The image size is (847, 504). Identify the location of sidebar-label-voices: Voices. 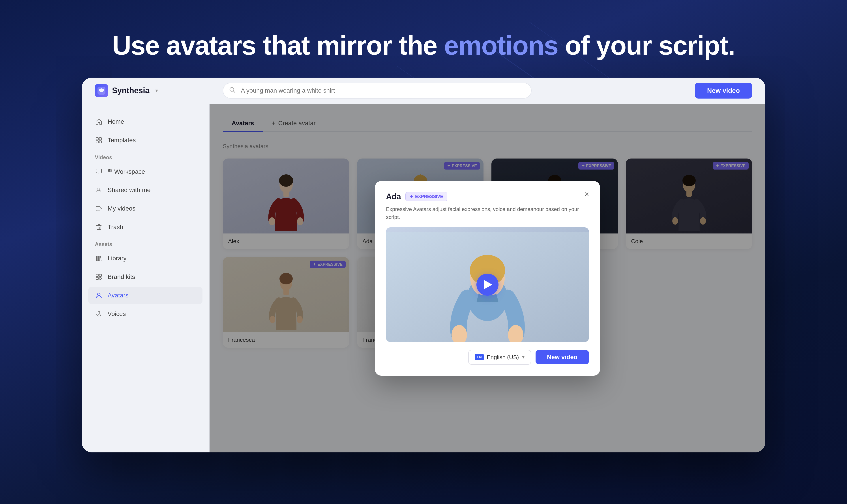
(117, 314).